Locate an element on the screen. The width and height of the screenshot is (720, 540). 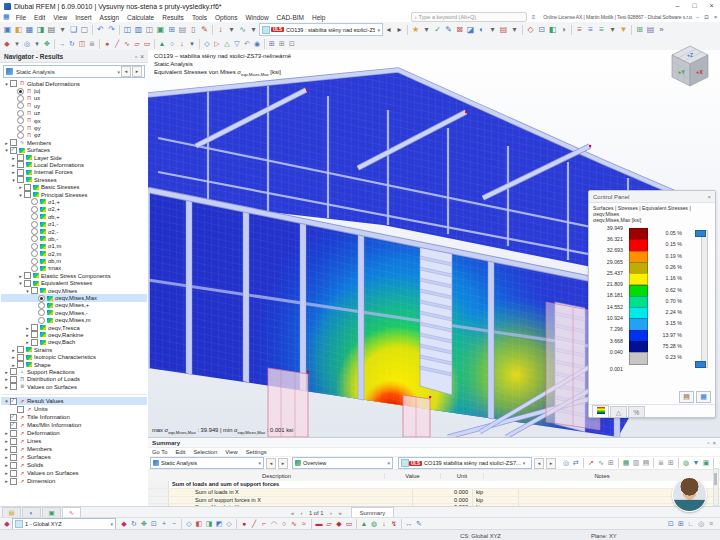
view-x: ▷ is located at coordinates (217, 44).